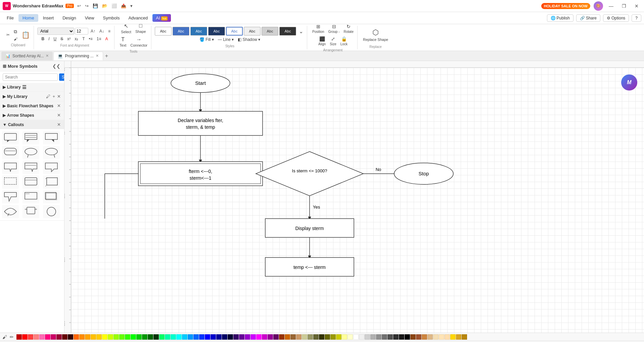 This screenshot has height=342, width=644. Describe the element at coordinates (252, 31) in the screenshot. I see `style-box-6: Abc` at that location.